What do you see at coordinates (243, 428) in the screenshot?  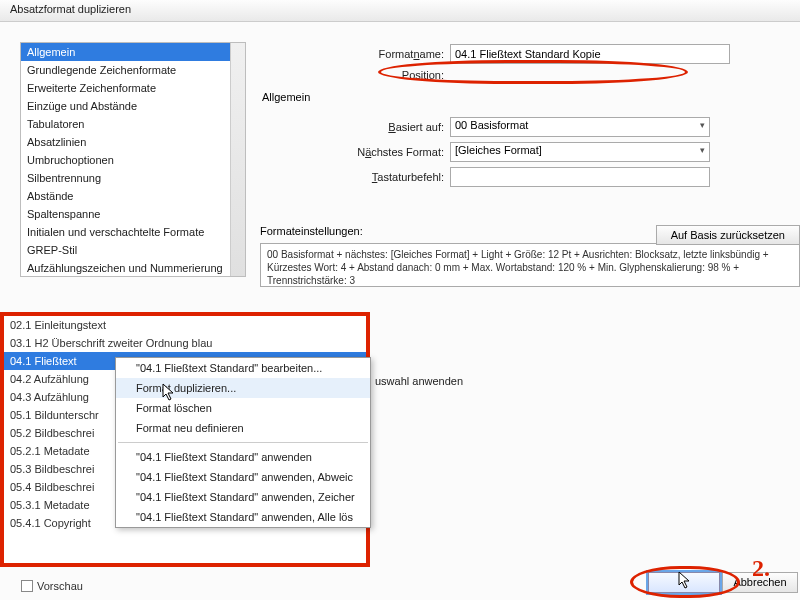 I see `menu-redefine-style: Format neu definieren` at bounding box center [243, 428].